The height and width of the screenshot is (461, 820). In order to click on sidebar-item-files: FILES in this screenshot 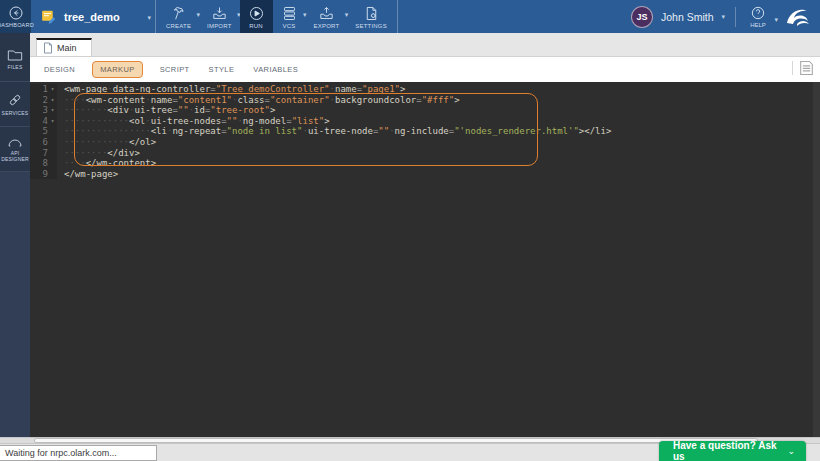, I will do `click(15, 58)`.